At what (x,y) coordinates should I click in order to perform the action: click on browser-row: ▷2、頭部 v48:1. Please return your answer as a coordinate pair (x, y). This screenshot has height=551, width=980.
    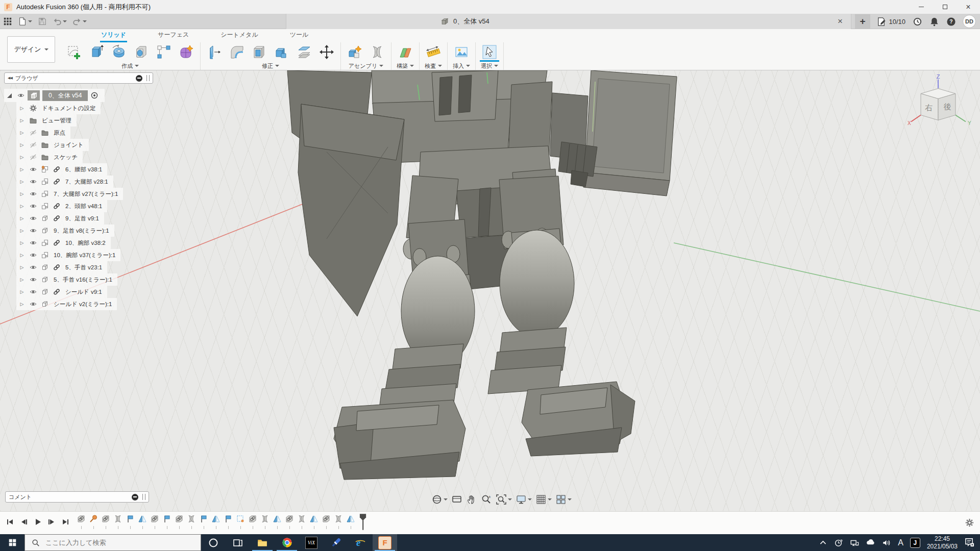
    Looking at the image, I should click on (62, 206).